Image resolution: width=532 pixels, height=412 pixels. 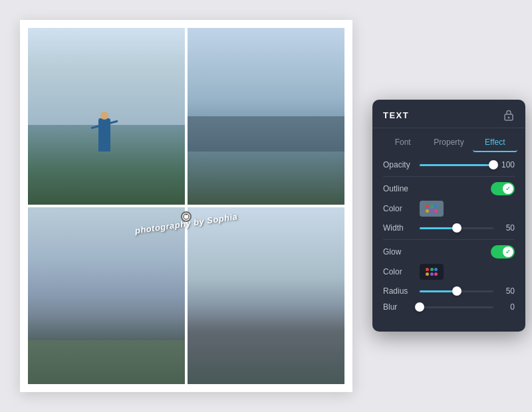 I want to click on tab-property: Property, so click(x=448, y=143).